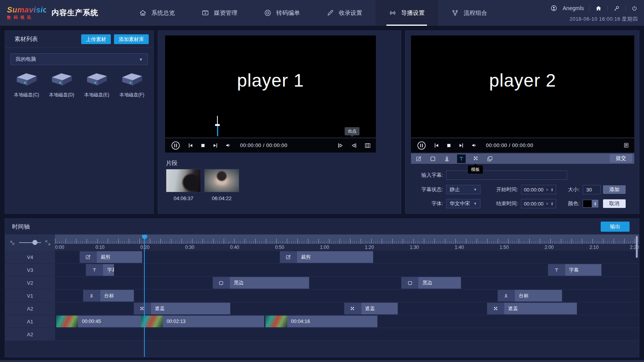  What do you see at coordinates (97, 84) in the screenshot?
I see `disk-item-e: 本地磁盘(E)` at bounding box center [97, 84].